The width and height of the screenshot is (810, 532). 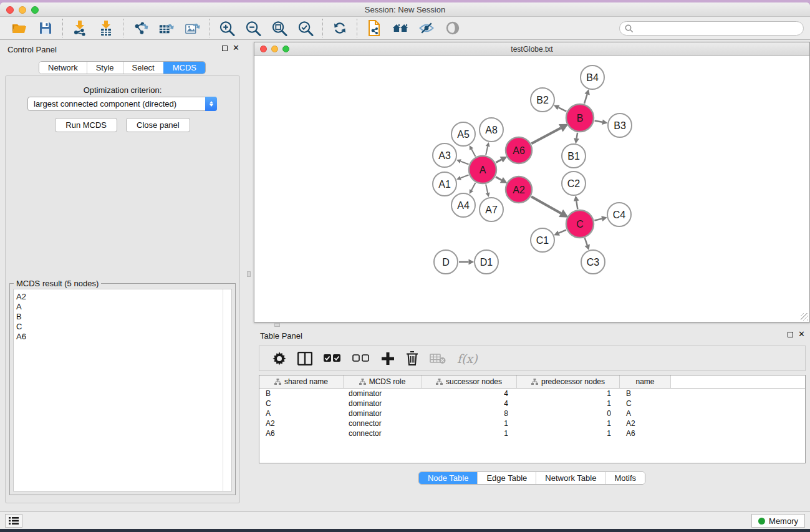 I want to click on mcds-result-item: A, so click(x=123, y=307).